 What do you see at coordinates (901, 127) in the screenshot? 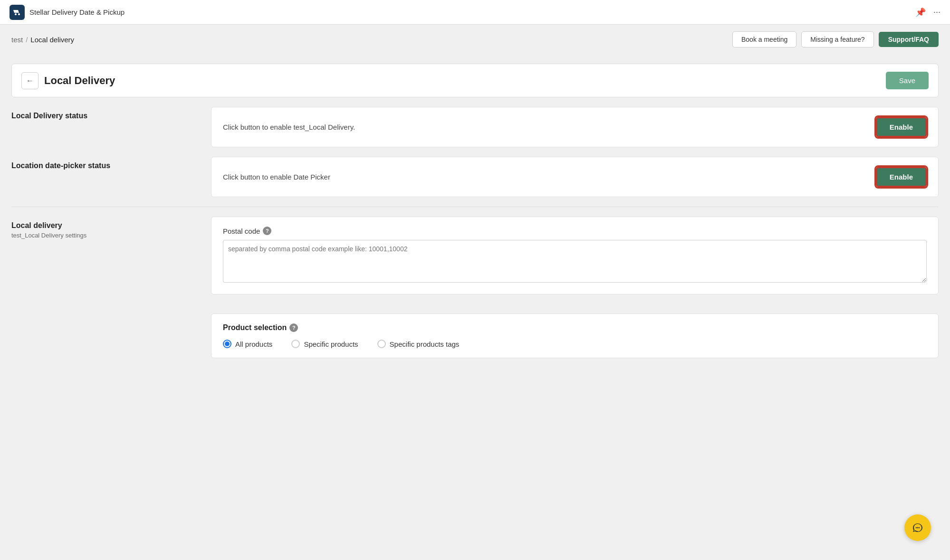
I see `local-delivery-enable-button: Enable` at bounding box center [901, 127].